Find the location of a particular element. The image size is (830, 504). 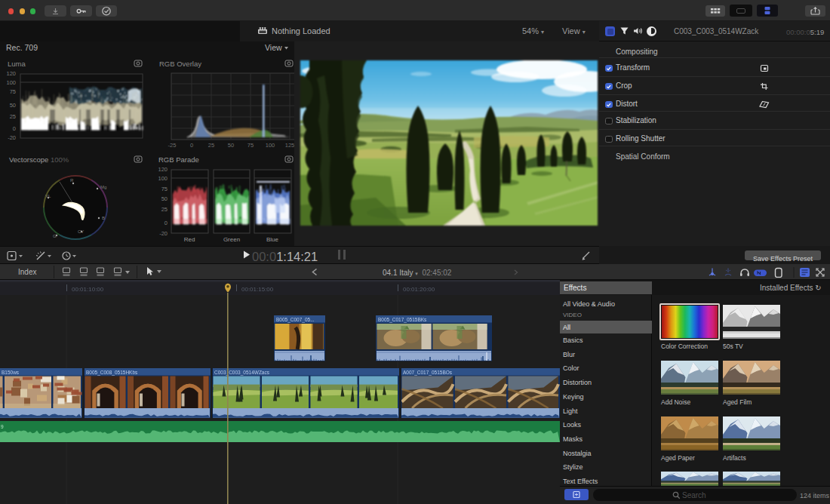

svg-text: R is located at coordinates (72, 180).